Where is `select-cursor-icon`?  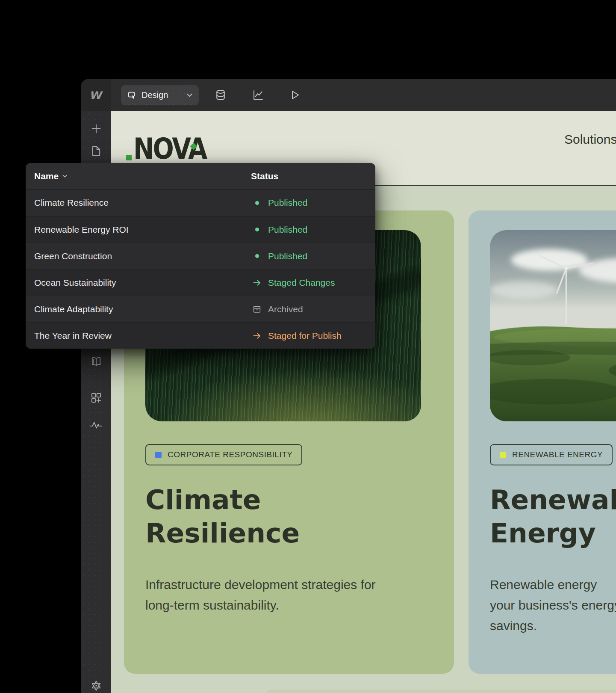
select-cursor-icon is located at coordinates (132, 95).